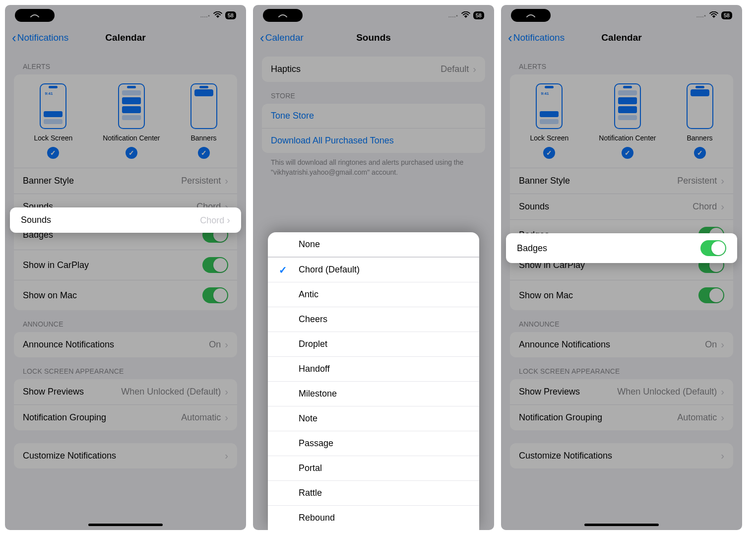  What do you see at coordinates (454, 69) in the screenshot?
I see `row-value: Default` at bounding box center [454, 69].